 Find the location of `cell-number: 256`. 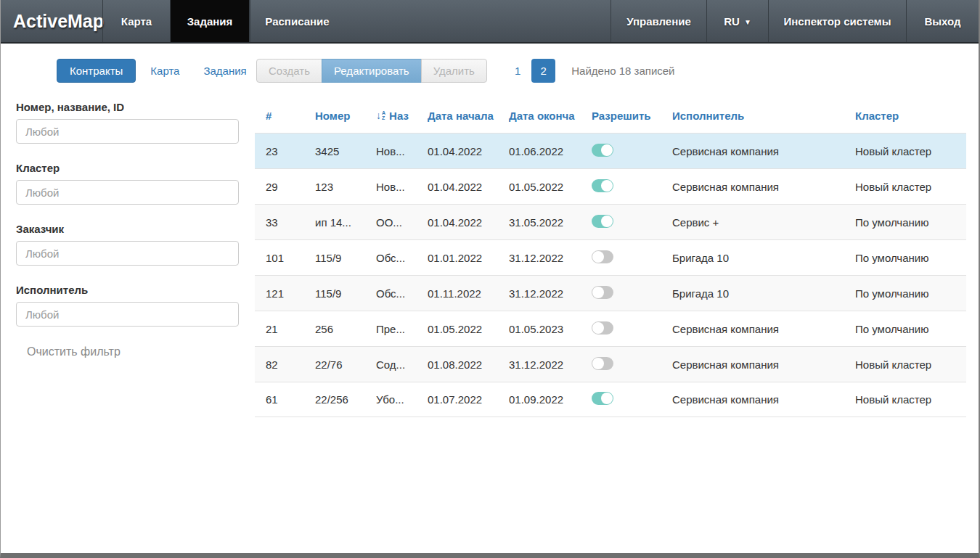

cell-number: 256 is located at coordinates (335, 329).